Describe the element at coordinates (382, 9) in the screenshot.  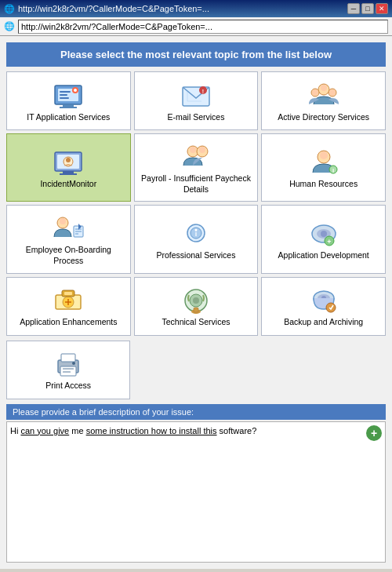
I see `close-button: ✕` at that location.